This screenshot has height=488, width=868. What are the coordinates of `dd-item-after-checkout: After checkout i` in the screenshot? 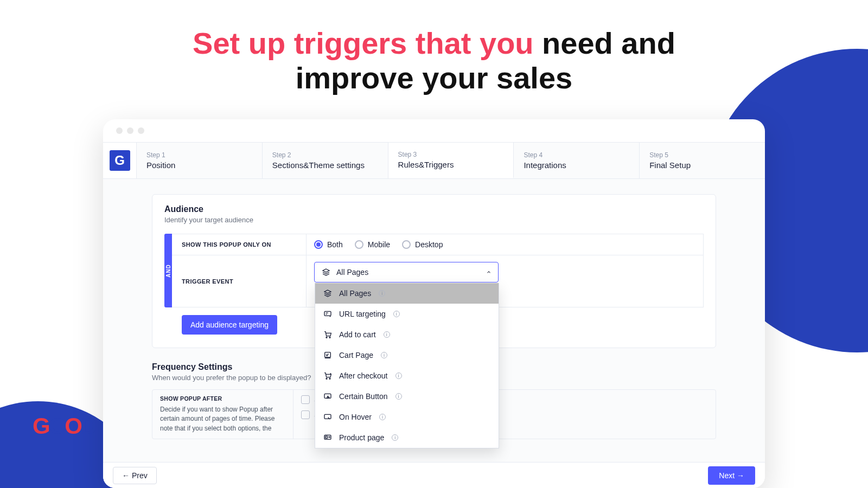 It's located at (407, 376).